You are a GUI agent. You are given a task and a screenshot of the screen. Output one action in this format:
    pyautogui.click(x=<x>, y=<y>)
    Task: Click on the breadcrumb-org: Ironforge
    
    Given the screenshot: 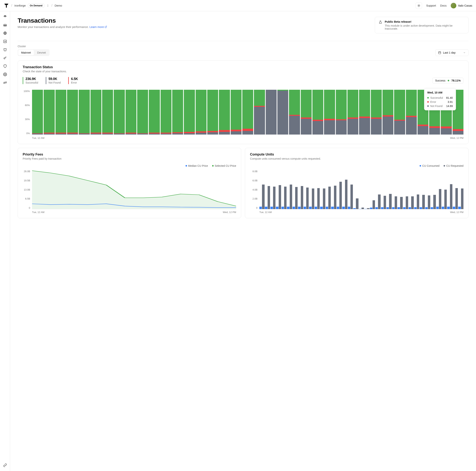 What is the action you would take?
    pyautogui.click(x=20, y=5)
    